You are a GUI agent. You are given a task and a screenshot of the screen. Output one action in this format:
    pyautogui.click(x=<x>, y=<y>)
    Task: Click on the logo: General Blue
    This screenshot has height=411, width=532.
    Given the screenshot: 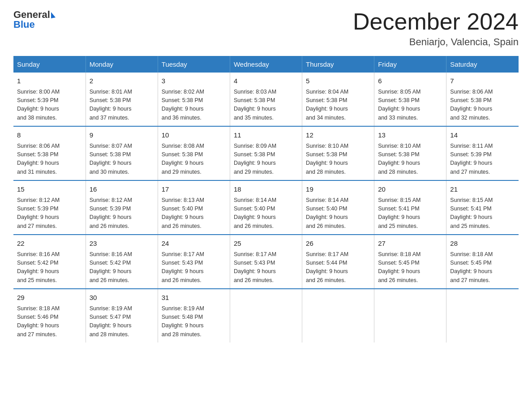 What is the action you would take?
    pyautogui.click(x=34, y=20)
    